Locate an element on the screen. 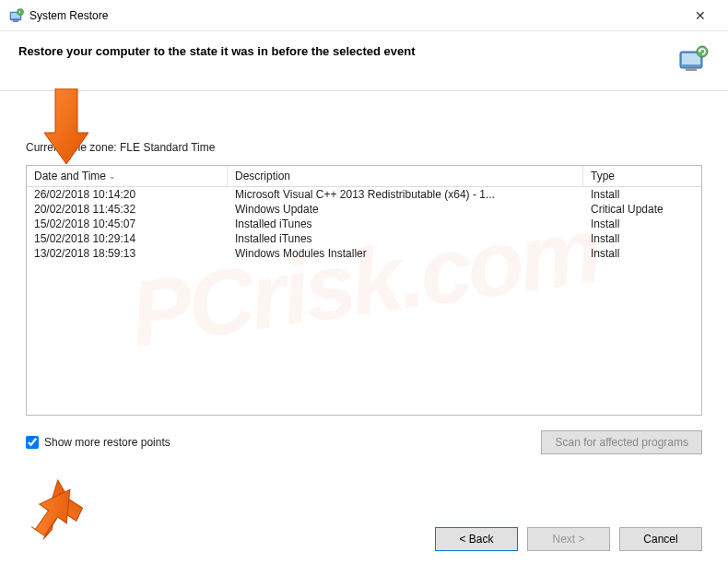 This screenshot has height=564, width=728. cancel-button: Cancel is located at coordinates (661, 539).